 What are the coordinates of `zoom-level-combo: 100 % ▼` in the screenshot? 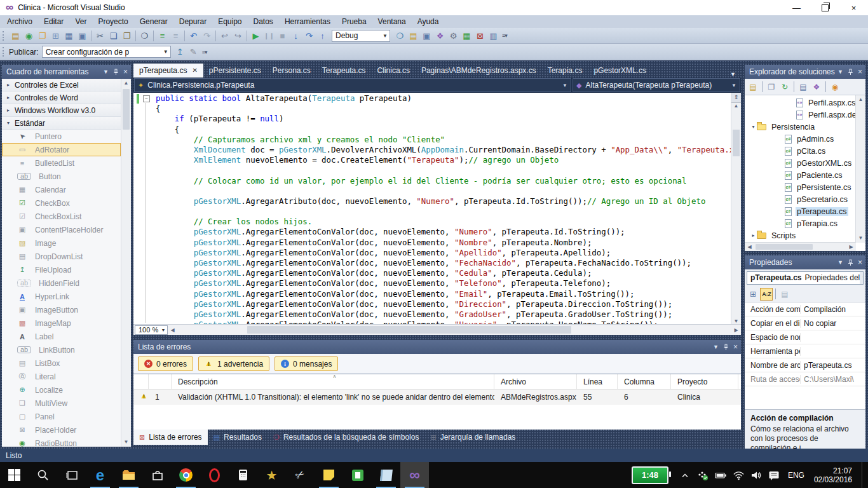 It's located at (151, 330).